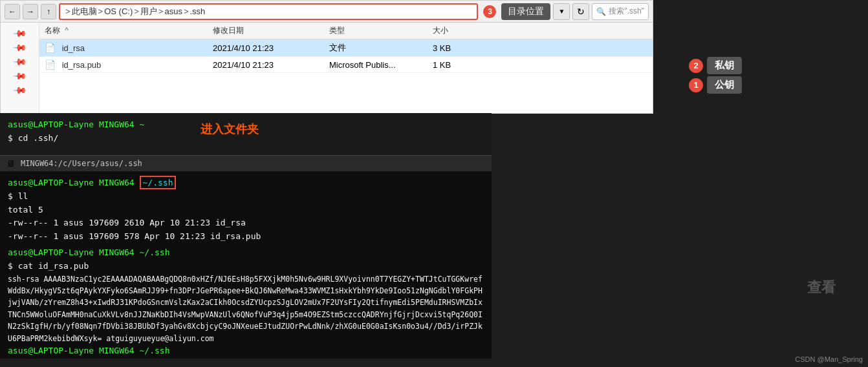  Describe the element at coordinates (67, 30) in the screenshot. I see `sort-arrow: ^` at that location.